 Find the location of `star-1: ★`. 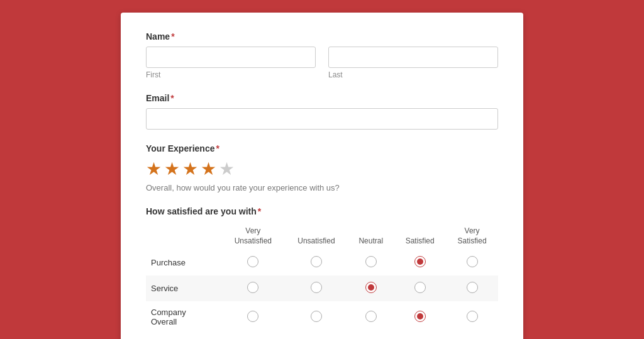

star-1: ★ is located at coordinates (153, 169).